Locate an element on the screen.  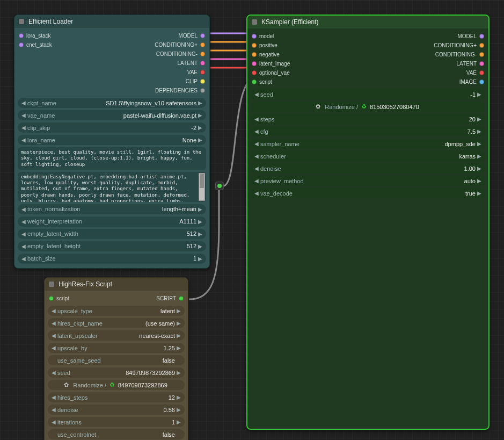
widget-use_same_seed: ◀use_same_seedfalse▶ is located at coordinates (116, 360).